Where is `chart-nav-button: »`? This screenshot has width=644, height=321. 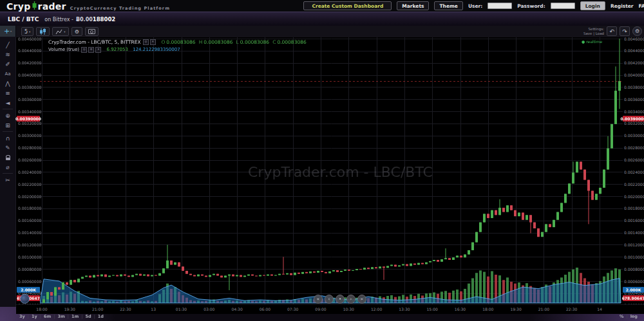
chart-nav-button: » is located at coordinates (362, 299).